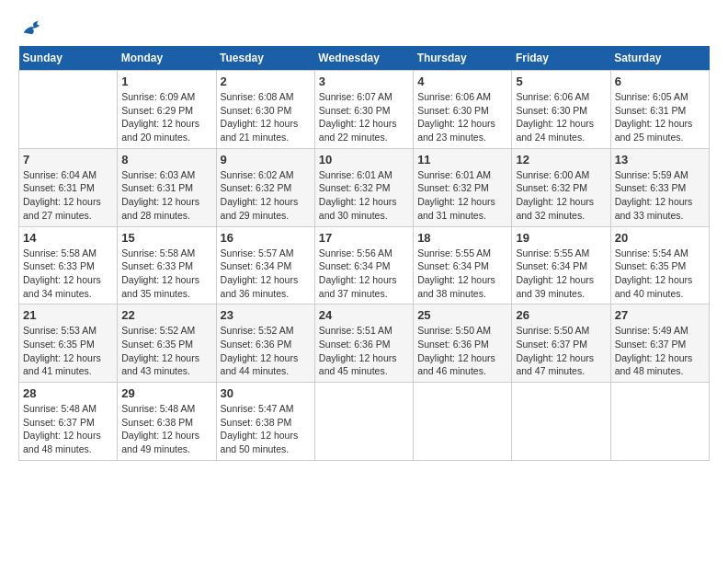 The height and width of the screenshot is (563, 728). Describe the element at coordinates (364, 351) in the screenshot. I see `day-info: Sunrise: 5:51 AMSunset: 6:36 PMDaylight:…` at that location.